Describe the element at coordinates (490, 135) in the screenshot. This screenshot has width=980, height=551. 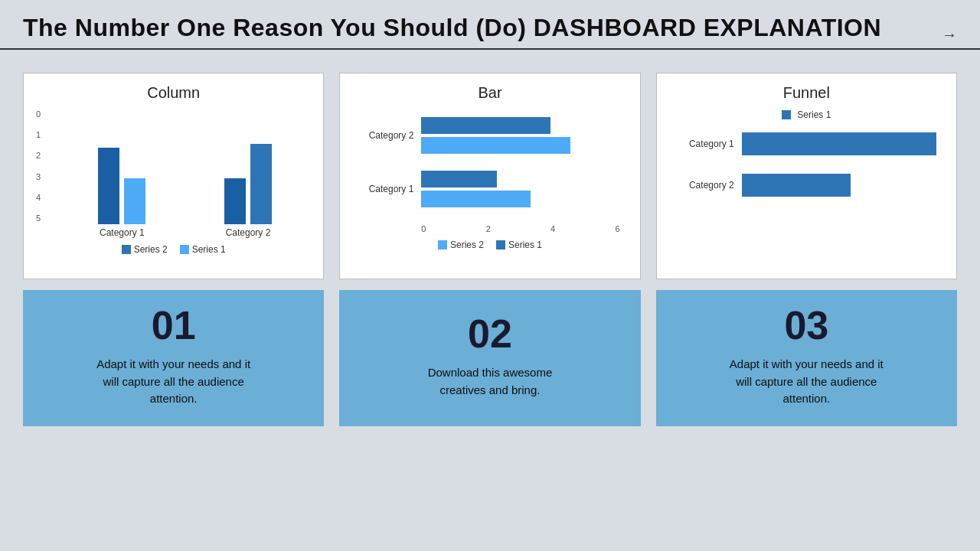
I see `bar-row-cat2: Category 2` at that location.